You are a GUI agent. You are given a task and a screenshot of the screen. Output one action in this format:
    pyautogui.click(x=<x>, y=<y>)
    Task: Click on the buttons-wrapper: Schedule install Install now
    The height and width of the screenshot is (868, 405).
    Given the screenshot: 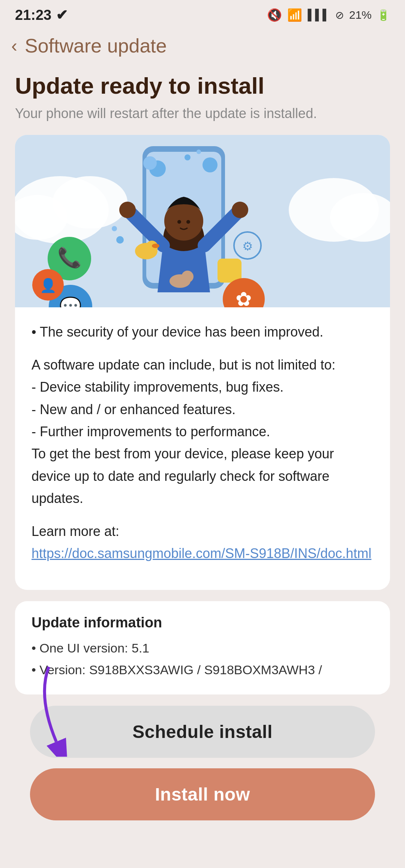 What is the action you would take?
    pyautogui.click(x=202, y=772)
    